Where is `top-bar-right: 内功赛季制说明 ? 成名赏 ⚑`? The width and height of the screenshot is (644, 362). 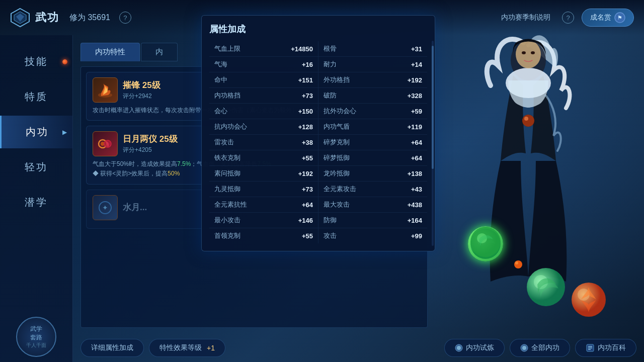
top-bar-right: 内功赛季制说明 ? 成名赏 ⚑ is located at coordinates (568, 18).